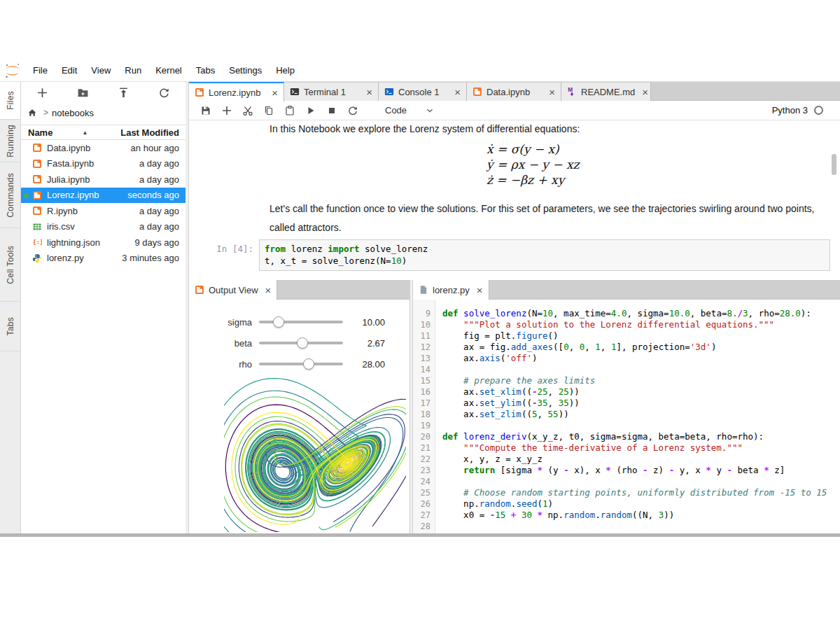  What do you see at coordinates (641, 448) in the screenshot?
I see `code-line: """Compute the time-derivative of a Lore…` at bounding box center [641, 448].